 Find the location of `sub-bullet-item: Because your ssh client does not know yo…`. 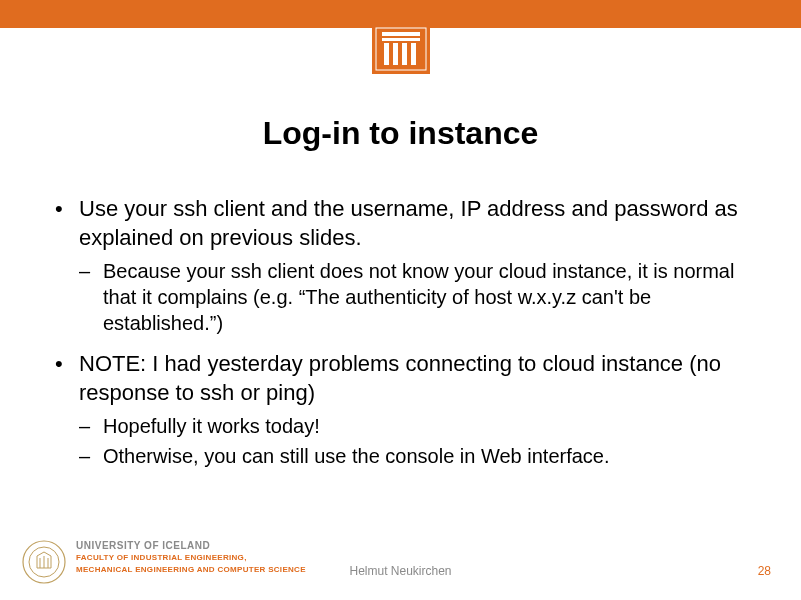

sub-bullet-item: Because your ssh client does not know yo… is located at coordinates (412, 297).